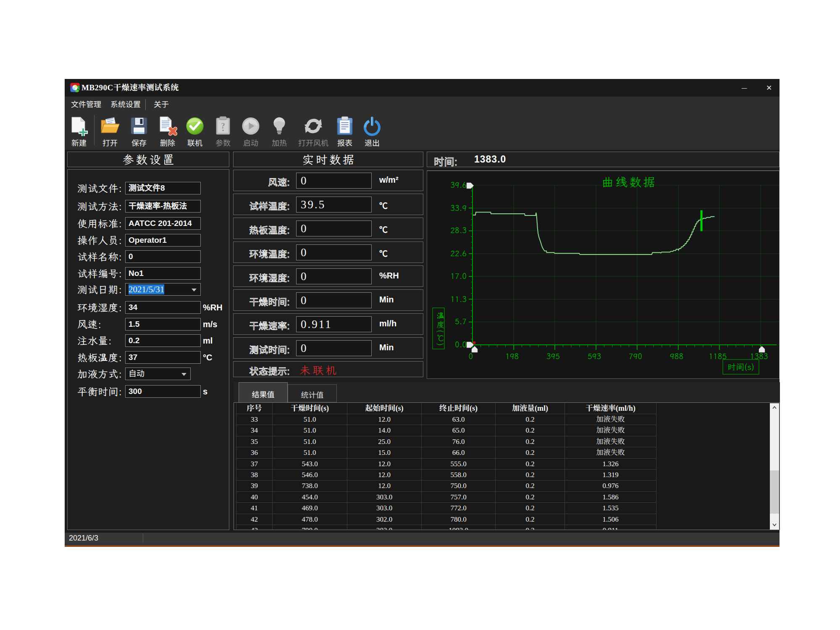 This screenshot has width=840, height=630. I want to click on realtime-row: 试样温度:39.5℃, so click(328, 204).